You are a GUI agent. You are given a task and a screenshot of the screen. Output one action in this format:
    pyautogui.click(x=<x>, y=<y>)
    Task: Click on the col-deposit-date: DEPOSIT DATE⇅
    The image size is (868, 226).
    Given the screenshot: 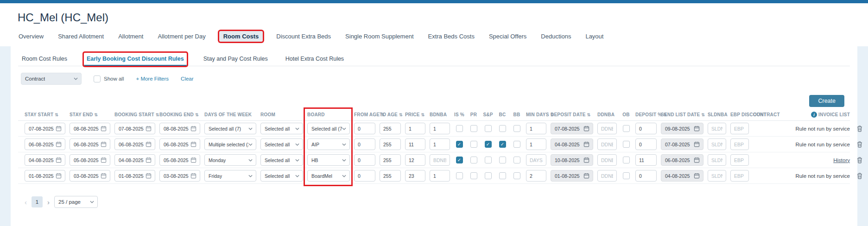 What is the action you would take?
    pyautogui.click(x=572, y=115)
    